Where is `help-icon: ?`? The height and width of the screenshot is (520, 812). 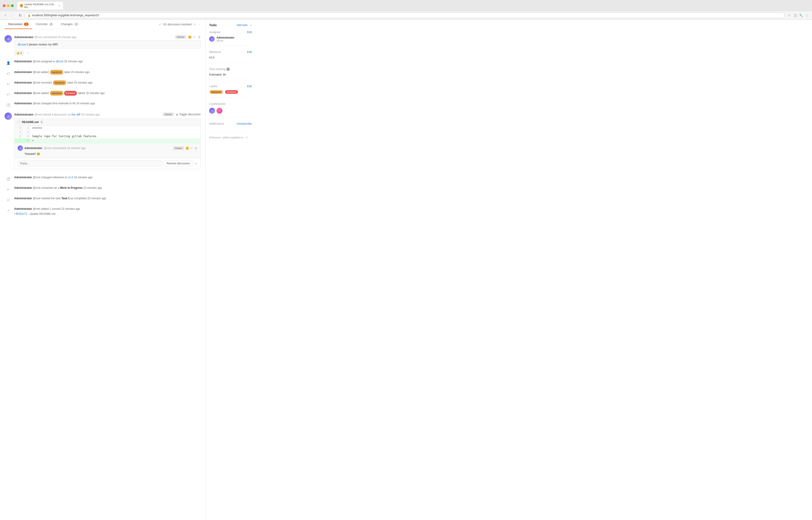 help-icon: ? is located at coordinates (228, 69).